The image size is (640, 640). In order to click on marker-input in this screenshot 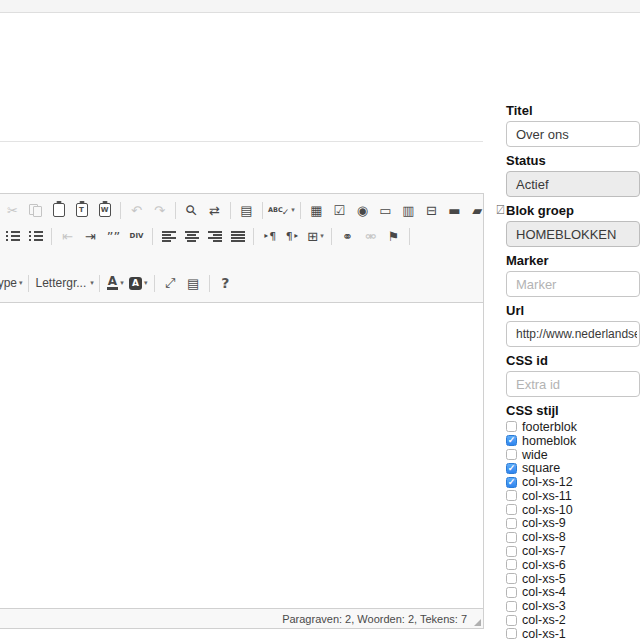, I will do `click(573, 284)`.